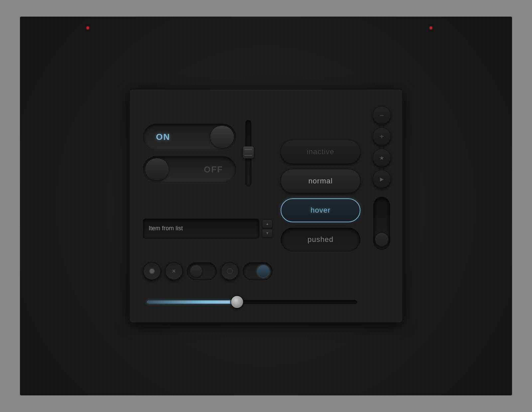  What do you see at coordinates (190, 153) in the screenshot?
I see `toggles-stack: ON OFF` at bounding box center [190, 153].